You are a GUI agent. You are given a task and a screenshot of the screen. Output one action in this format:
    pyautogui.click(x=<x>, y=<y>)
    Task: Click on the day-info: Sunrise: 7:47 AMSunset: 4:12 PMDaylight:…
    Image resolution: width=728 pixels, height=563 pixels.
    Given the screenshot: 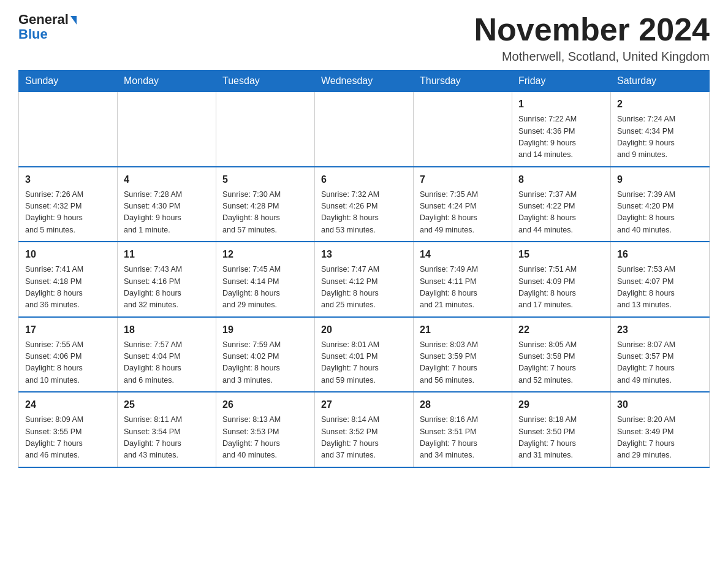 What is the action you would take?
    pyautogui.click(x=364, y=288)
    